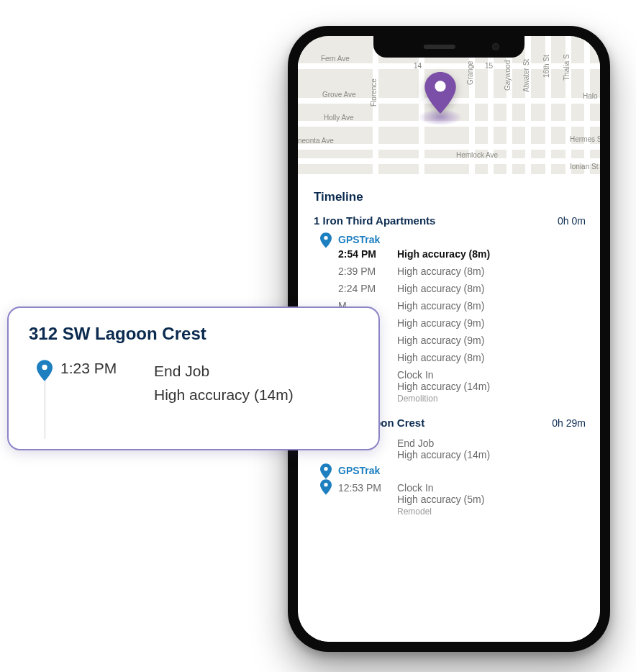  Describe the element at coordinates (567, 68) in the screenshot. I see `street-label: Thalia S` at that location.